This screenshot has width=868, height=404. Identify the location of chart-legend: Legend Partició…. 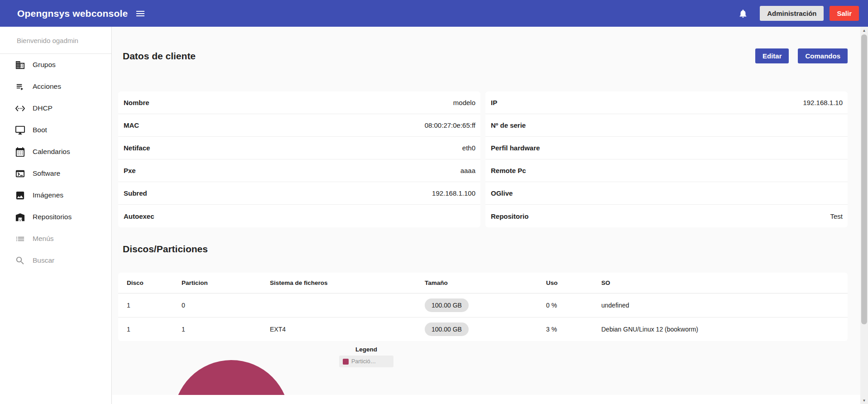
(366, 357).